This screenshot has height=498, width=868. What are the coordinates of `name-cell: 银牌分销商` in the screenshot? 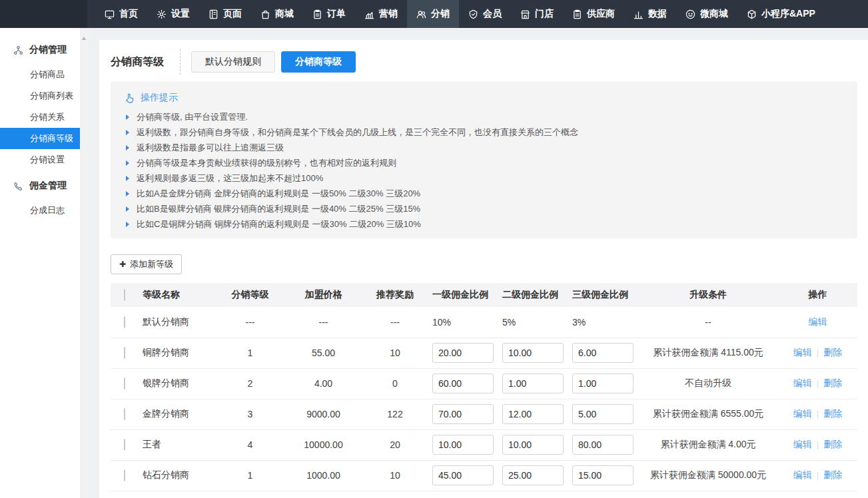 It's located at (177, 383).